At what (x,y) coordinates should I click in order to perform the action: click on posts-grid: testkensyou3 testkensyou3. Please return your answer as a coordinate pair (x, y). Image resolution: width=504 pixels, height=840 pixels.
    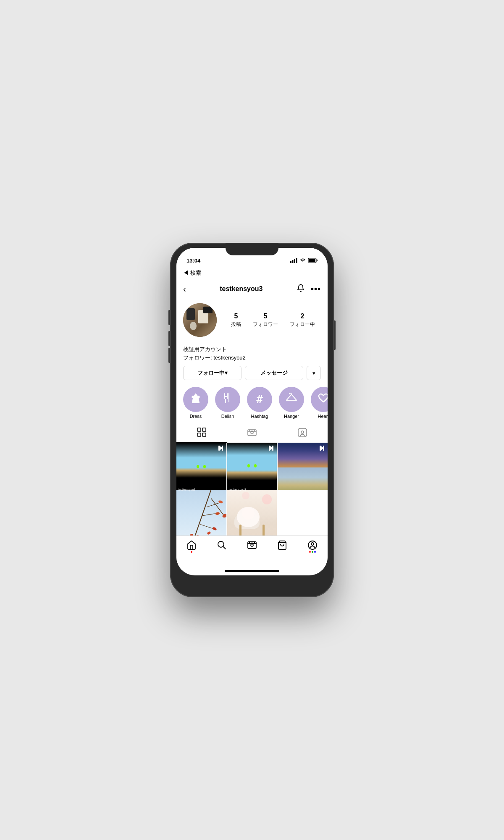
    Looking at the image, I should click on (252, 489).